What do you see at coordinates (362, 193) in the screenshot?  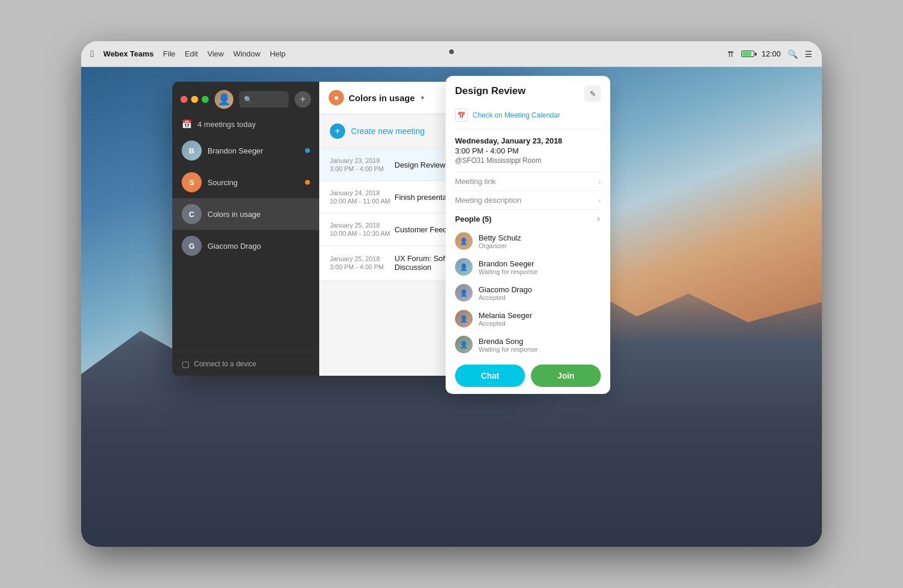 I see `meeting-date-2: January 24, 2018` at bounding box center [362, 193].